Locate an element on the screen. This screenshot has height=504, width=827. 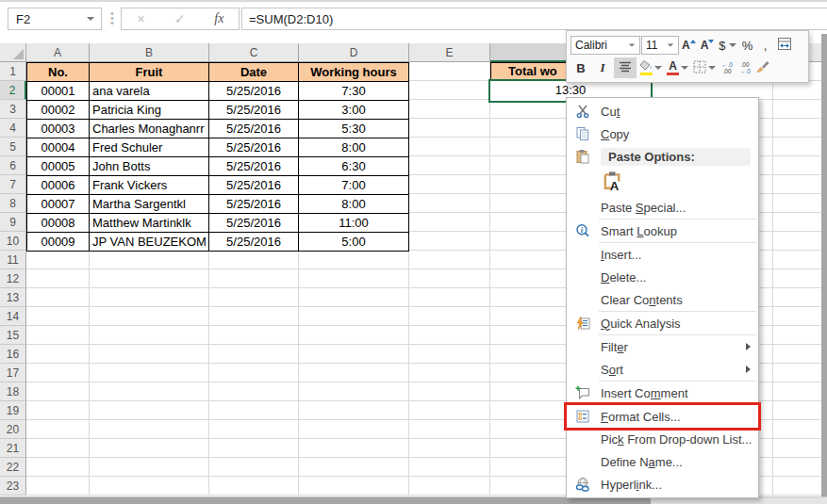
formula-input: =SUM(D2:D10) is located at coordinates (534, 19).